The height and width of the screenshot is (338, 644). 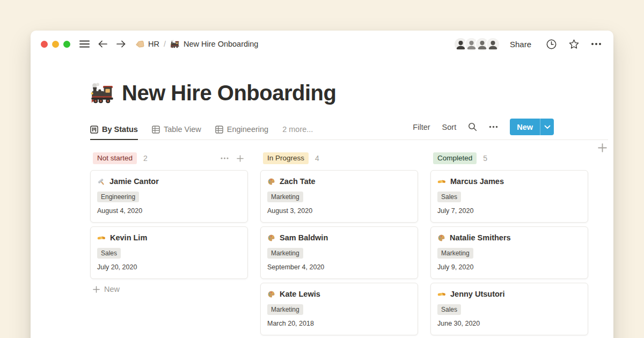 What do you see at coordinates (241, 132) in the screenshot?
I see `tab-engineering: Engineering` at bounding box center [241, 132].